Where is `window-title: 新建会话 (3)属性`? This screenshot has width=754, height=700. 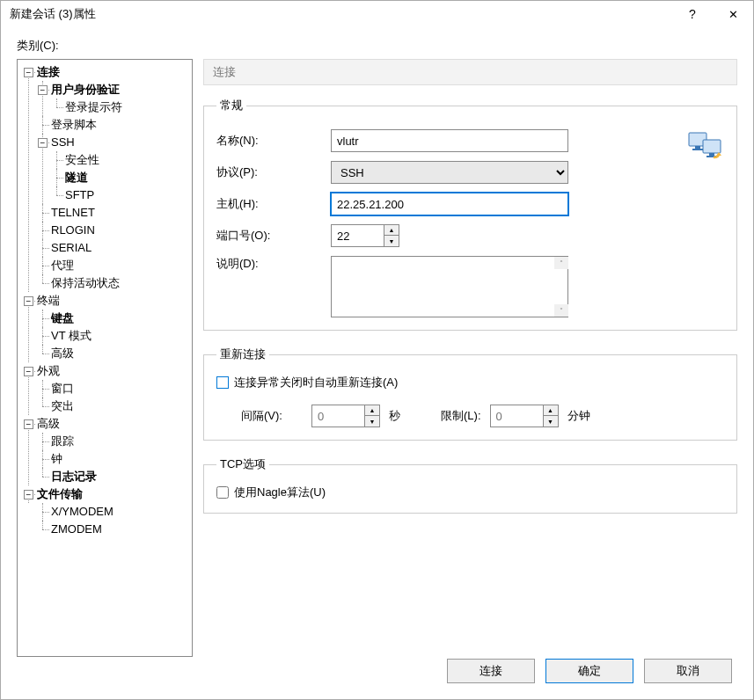
window-title: 新建会话 (3)属性 is located at coordinates (341, 14).